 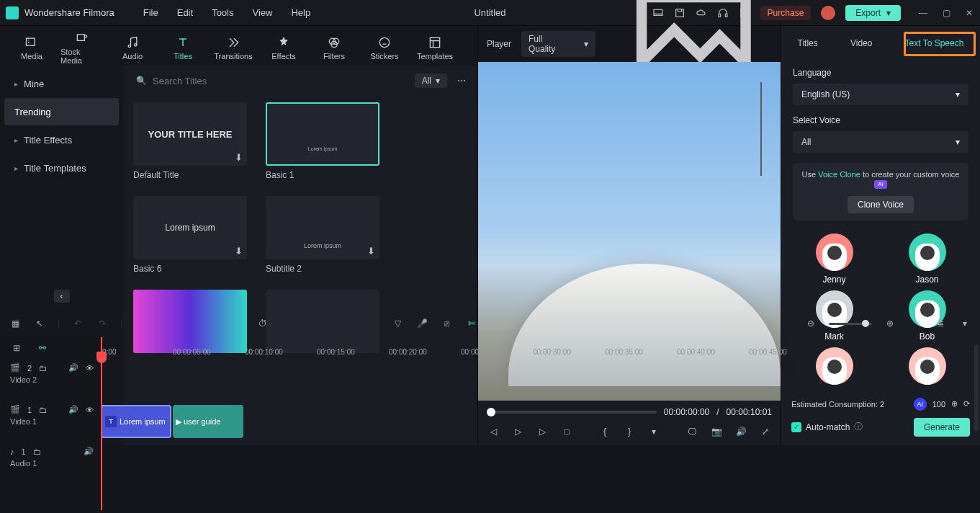 What do you see at coordinates (42, 348) in the screenshot?
I see `link-tracks-icon: ⚯` at bounding box center [42, 348].